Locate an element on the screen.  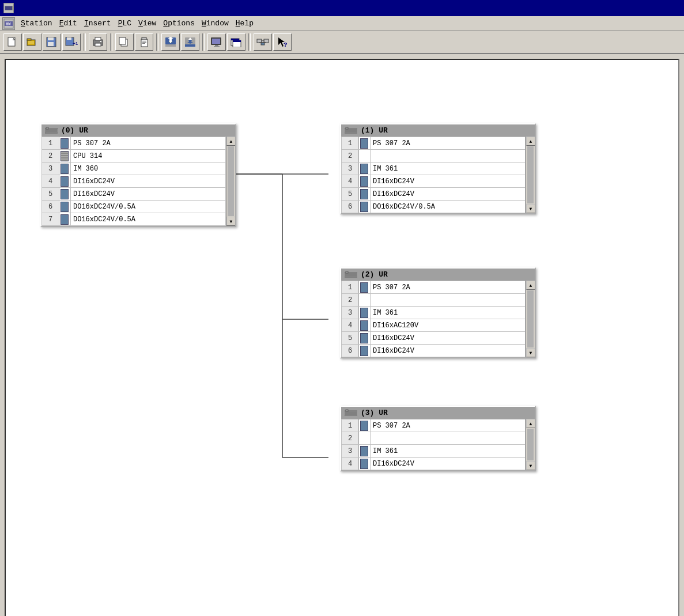
table-row: 4DI16xAC120V is located at coordinates (433, 326).